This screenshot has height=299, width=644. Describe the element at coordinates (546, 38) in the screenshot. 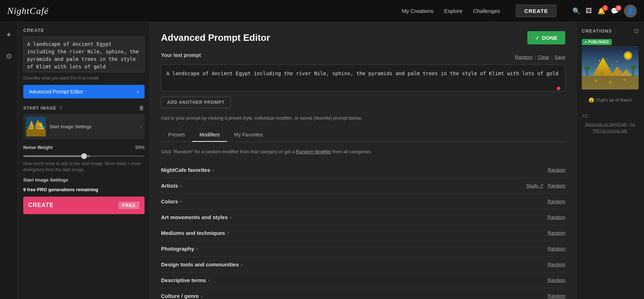

I see `done-button: ✓ DONE` at that location.